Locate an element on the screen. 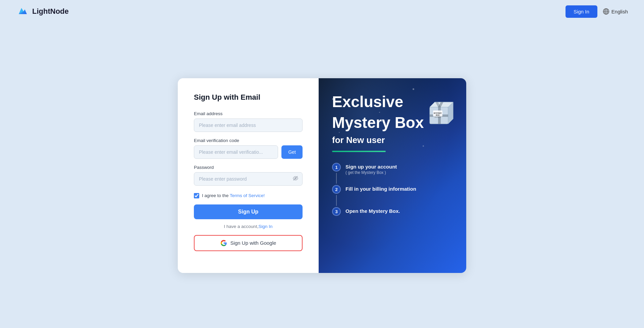  globe-icon is located at coordinates (606, 11).